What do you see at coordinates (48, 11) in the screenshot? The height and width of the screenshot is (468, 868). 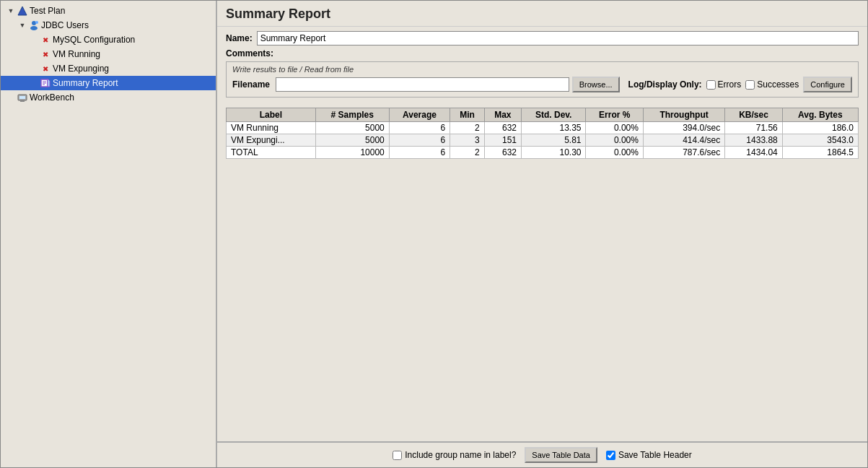 I see `sidebar-item-label: Test Plan` at bounding box center [48, 11].